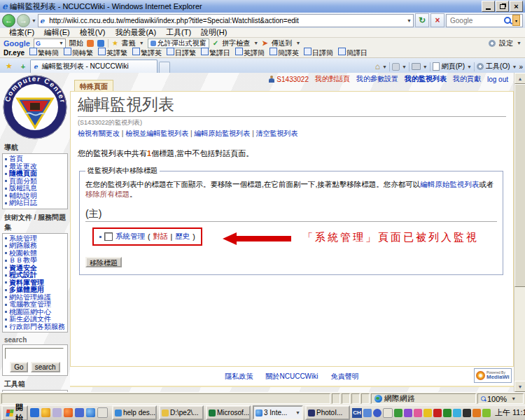  What do you see at coordinates (182, 237) in the screenshot?
I see `item-history-link: 歷史` at bounding box center [182, 237].